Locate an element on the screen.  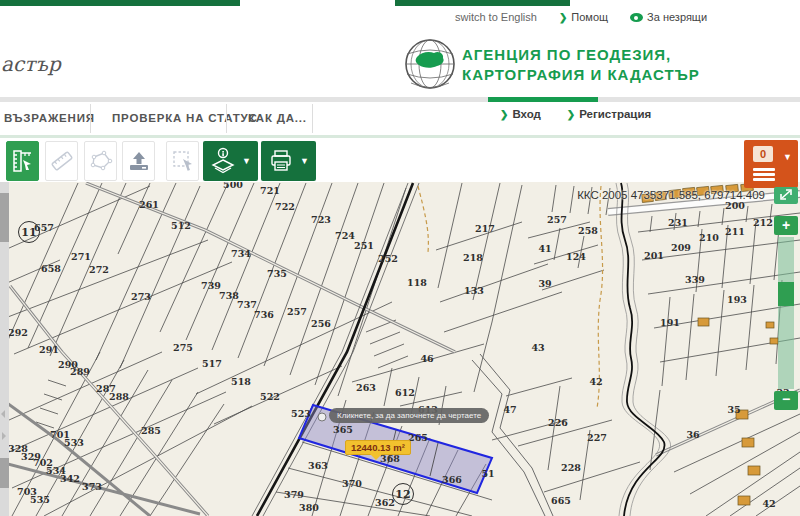
parcel-number: 665 is located at coordinates (561, 500).